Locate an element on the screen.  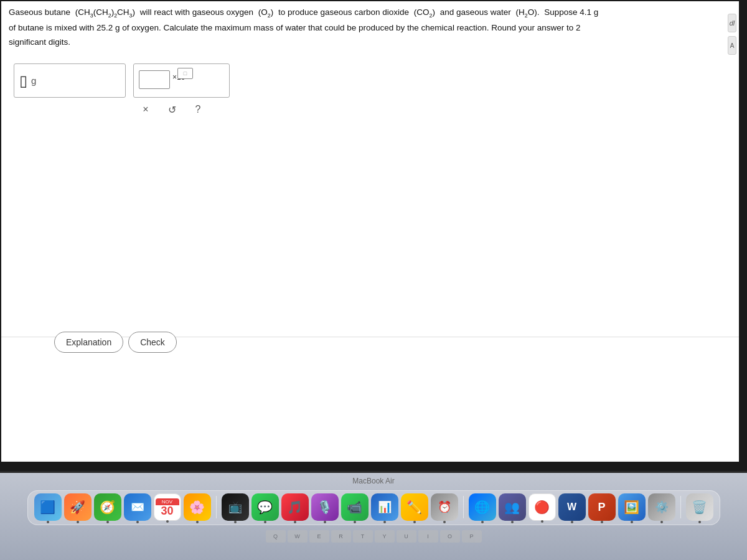
q-to-produce: to produce gaseous carbon dioxide is located at coordinates (344, 12).